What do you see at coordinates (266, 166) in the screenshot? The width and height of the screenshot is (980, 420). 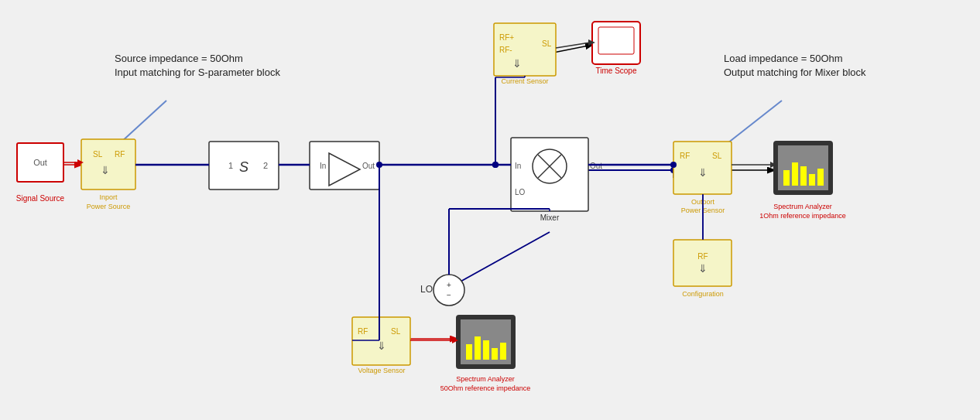 I see `svg-text: 2` at bounding box center [266, 166].